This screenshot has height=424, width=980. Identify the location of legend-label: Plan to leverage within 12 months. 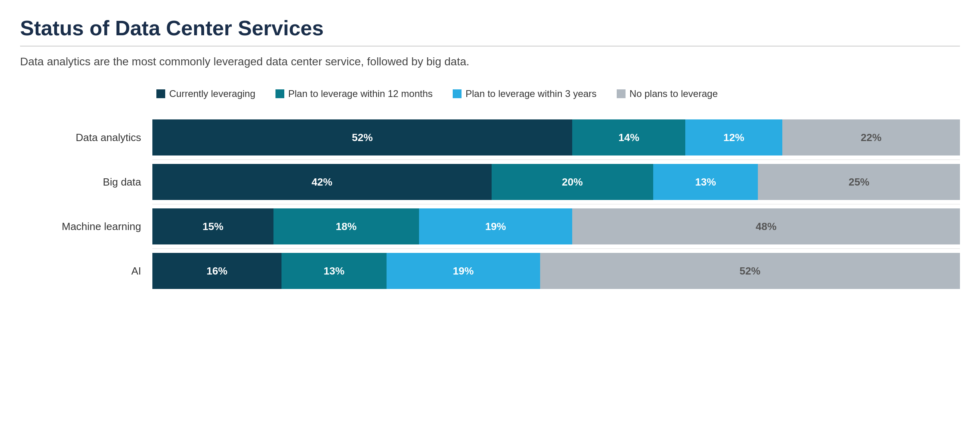
(360, 94).